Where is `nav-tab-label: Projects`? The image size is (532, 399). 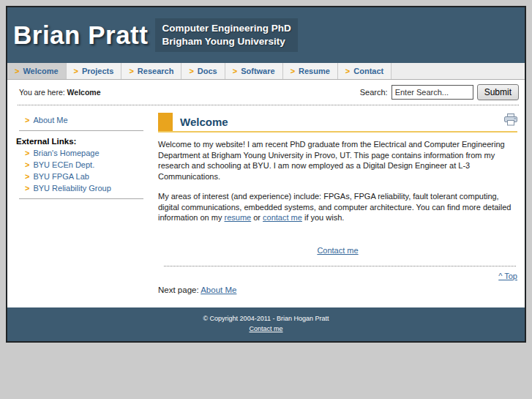
nav-tab-label: Projects is located at coordinates (98, 71).